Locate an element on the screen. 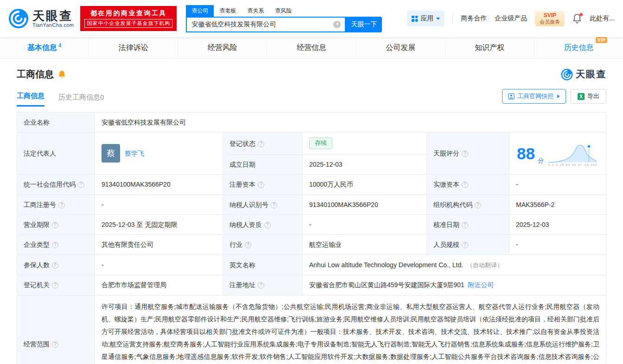 Image resolution: width=623 pixels, height=364 pixels. search-tab-risk: 查风险 is located at coordinates (283, 11).